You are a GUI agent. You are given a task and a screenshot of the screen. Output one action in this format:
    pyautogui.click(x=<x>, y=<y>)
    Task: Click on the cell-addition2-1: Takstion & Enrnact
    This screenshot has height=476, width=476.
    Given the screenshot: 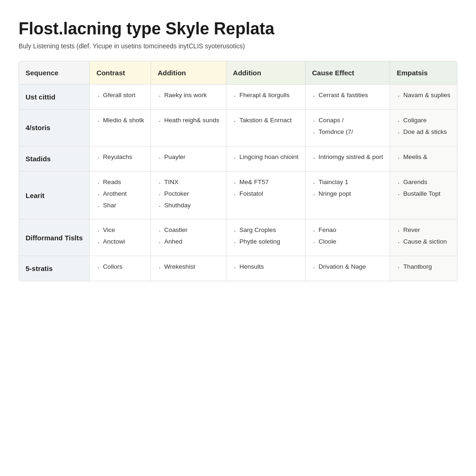 What is the action you would take?
    pyautogui.click(x=266, y=128)
    